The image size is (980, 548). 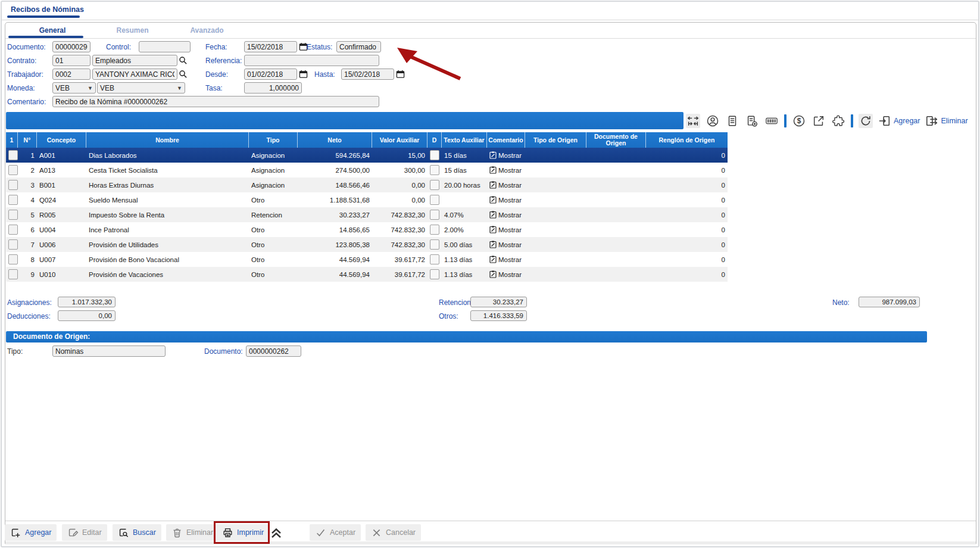 I want to click on grid-delete-row-button: Eliminar, so click(x=947, y=121).